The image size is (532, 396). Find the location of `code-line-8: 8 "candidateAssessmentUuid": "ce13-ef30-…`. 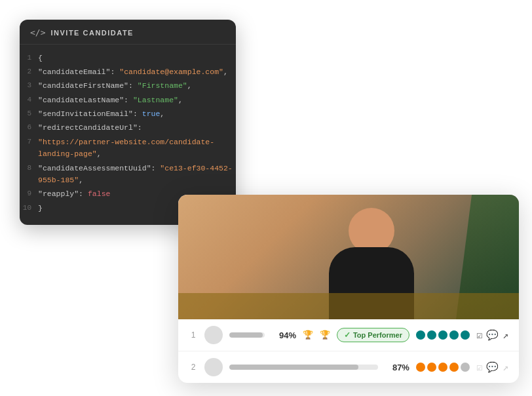

code-line-8: 8 "candidateAssessmentUuid": "ce13-ef30-… is located at coordinates (128, 174).